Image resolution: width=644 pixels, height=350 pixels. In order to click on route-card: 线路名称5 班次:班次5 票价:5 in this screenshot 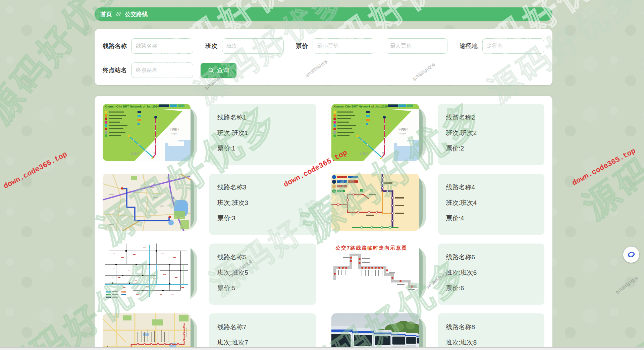, I will do `click(209, 274)`.